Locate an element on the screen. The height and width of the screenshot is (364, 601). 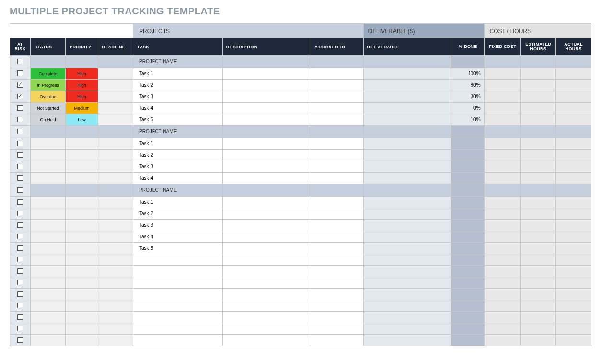
cell-priority: High is located at coordinates (82, 97).